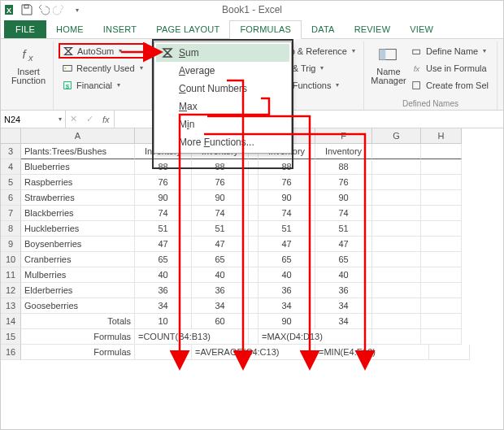 The image size is (504, 430). What do you see at coordinates (70, 29) in the screenshot?
I see `tab-home: HOME` at bounding box center [70, 29].